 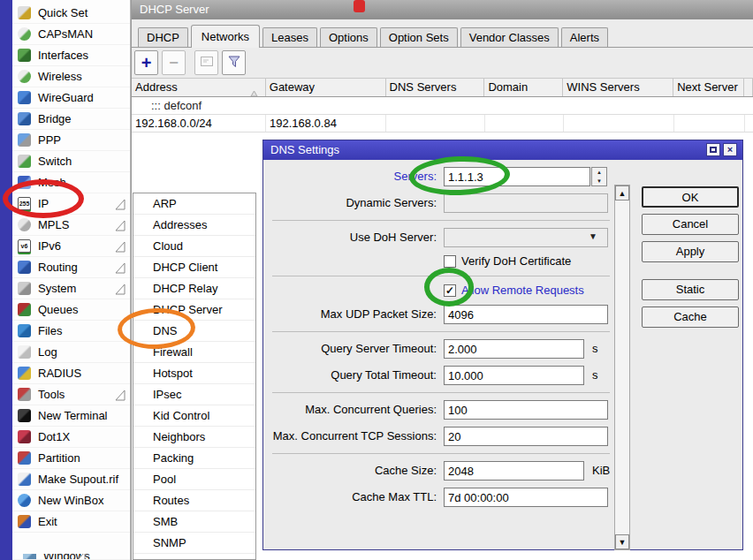 What do you see at coordinates (526, 238) in the screenshot?
I see `combo-use-doh-server` at bounding box center [526, 238].